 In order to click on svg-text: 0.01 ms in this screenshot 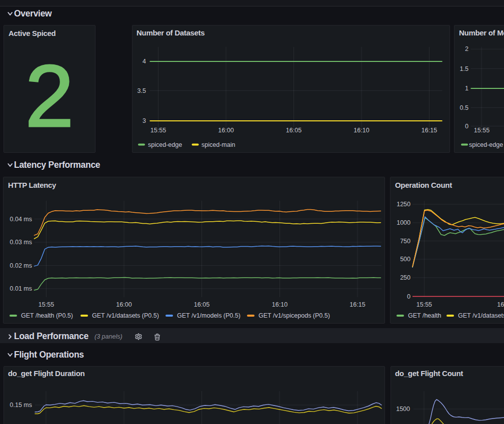, I will do `click(21, 289)`.